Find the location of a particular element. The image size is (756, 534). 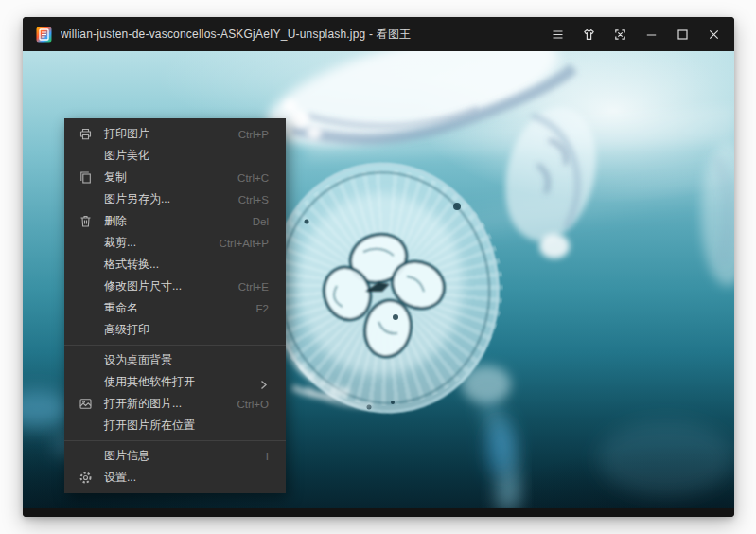

menu-item-shortcut: Ctrl+P is located at coordinates (254, 134).